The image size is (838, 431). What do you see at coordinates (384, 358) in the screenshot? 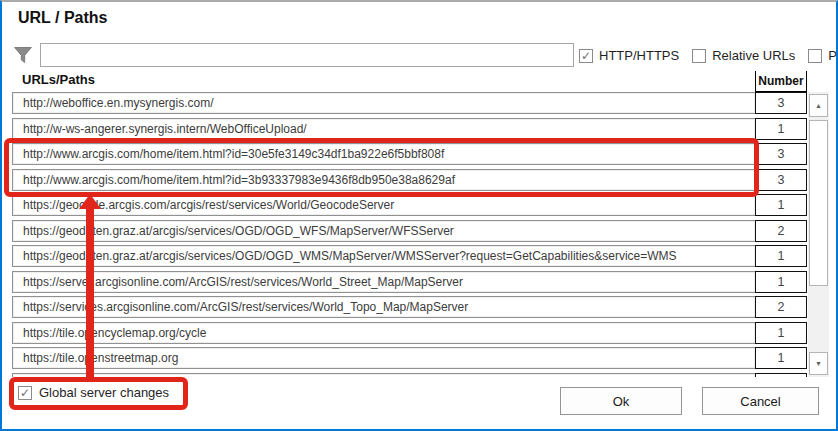
I see `row-url-cell: https://tile.openstreetmap.org` at bounding box center [384, 358].